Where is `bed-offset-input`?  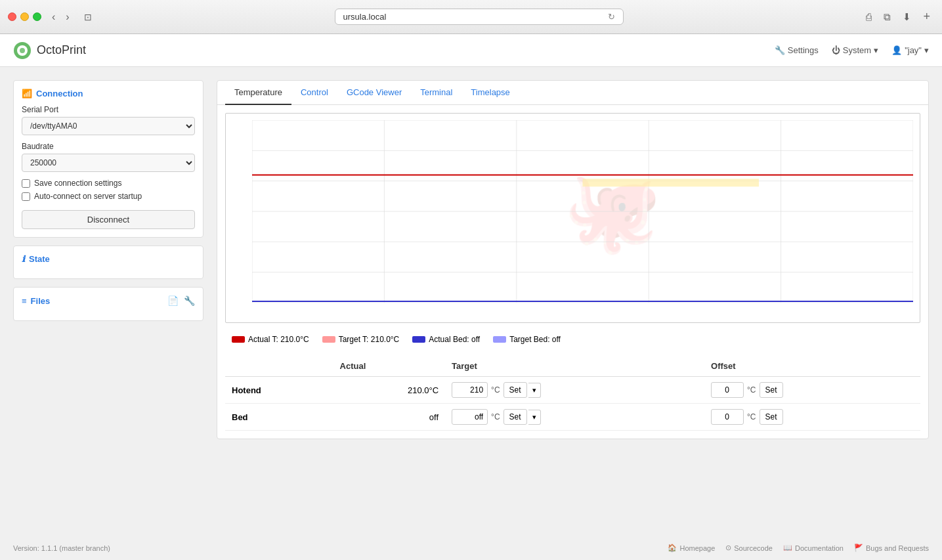
bed-offset-input is located at coordinates (727, 417).